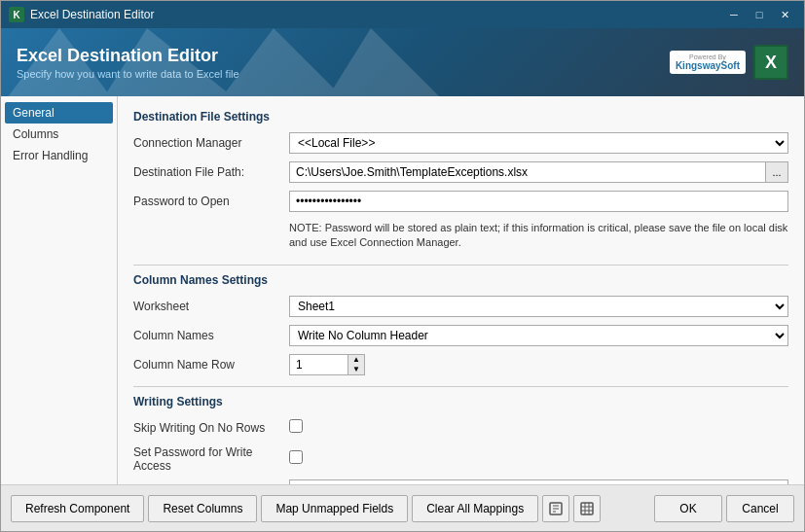 The width and height of the screenshot is (805, 532). I want to click on skip-writing-row: Skip Writing On No Rows, so click(461, 428).